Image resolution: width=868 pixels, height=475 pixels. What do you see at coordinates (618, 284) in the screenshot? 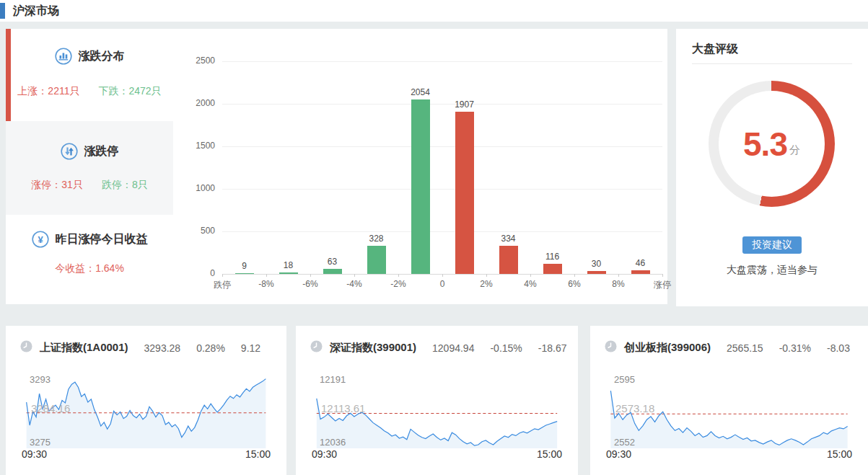
I see `x-axis-tick-label: 8%` at bounding box center [618, 284].